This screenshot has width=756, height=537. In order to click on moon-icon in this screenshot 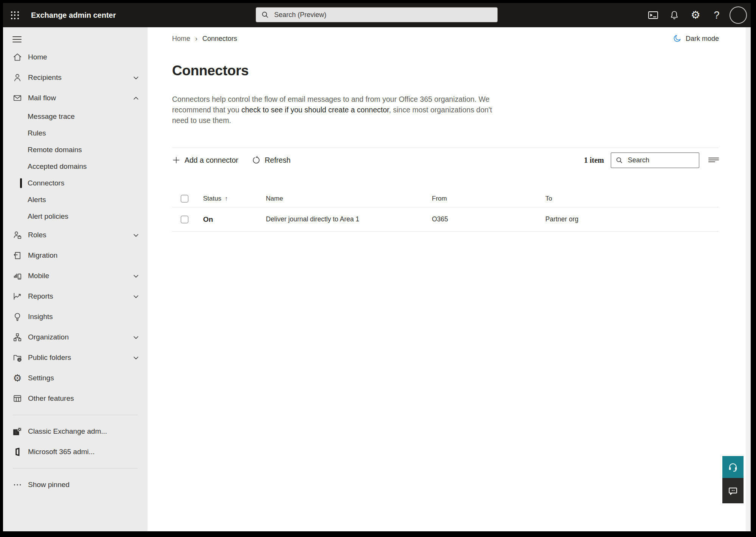, I will do `click(677, 39)`.